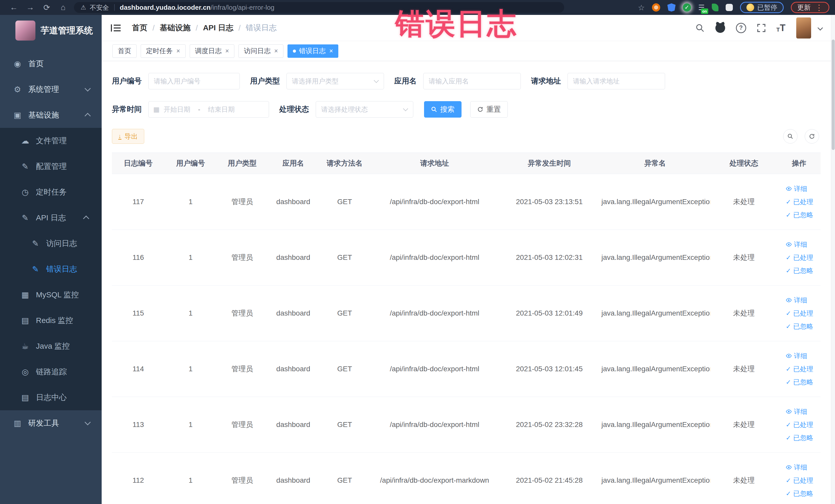  I want to click on sidebar-item-scheduled-tasks: ◷定时任务, so click(51, 192).